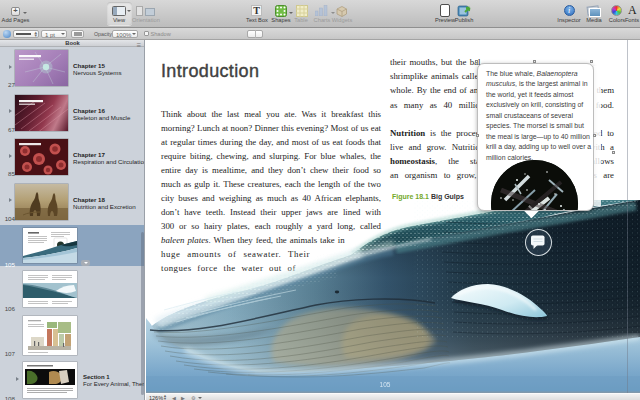 The width and height of the screenshot is (640, 400). What do you see at coordinates (386, 384) in the screenshot?
I see `svg-text: 105` at bounding box center [386, 384].